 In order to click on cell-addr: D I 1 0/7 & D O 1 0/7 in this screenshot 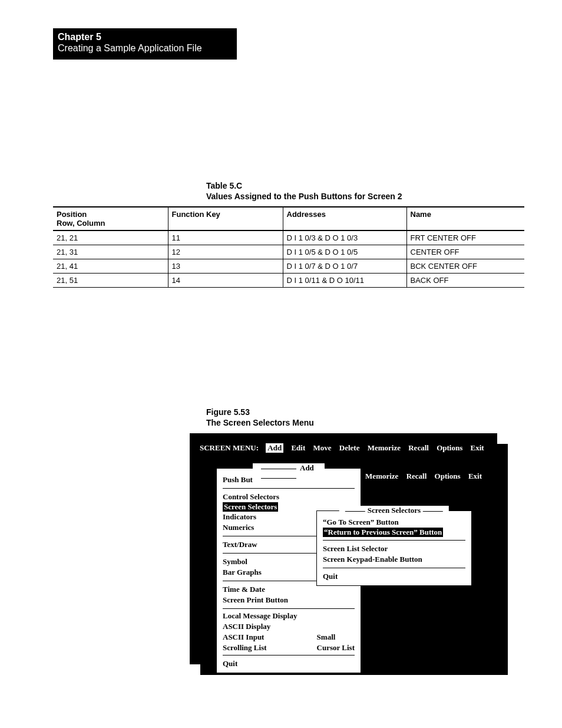, I will do `click(345, 266)`.